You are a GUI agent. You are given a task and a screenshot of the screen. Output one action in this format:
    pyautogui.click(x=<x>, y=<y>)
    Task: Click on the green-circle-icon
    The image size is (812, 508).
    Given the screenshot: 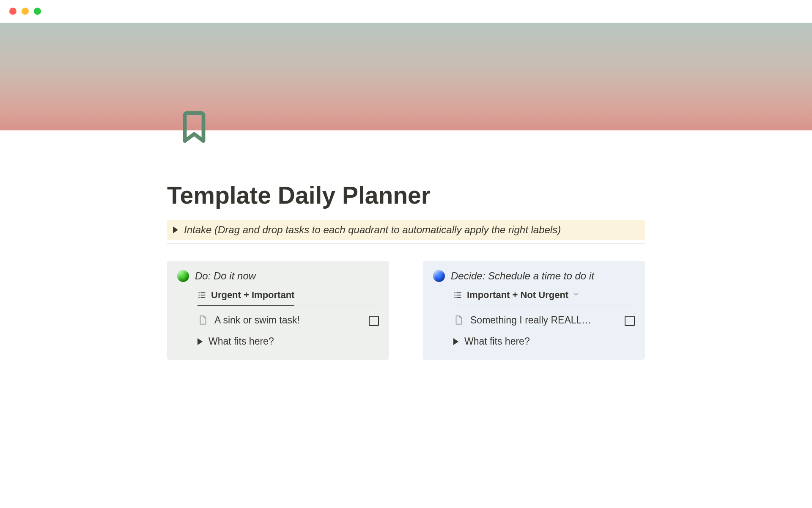 What is the action you would take?
    pyautogui.click(x=183, y=276)
    